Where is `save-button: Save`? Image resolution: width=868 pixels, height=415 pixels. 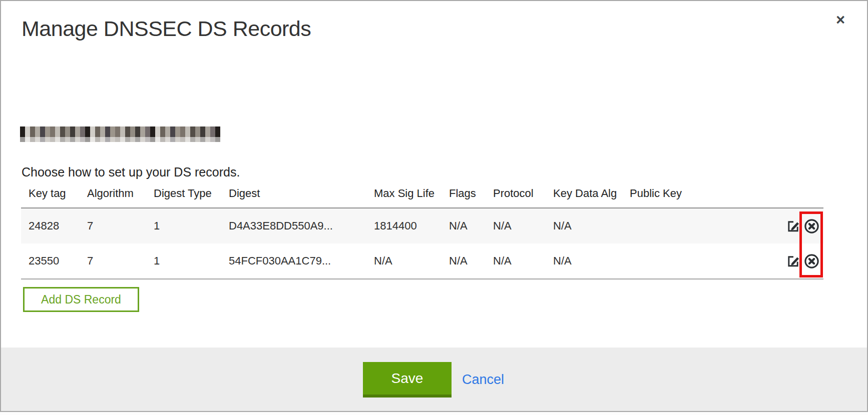 save-button: Save is located at coordinates (407, 380).